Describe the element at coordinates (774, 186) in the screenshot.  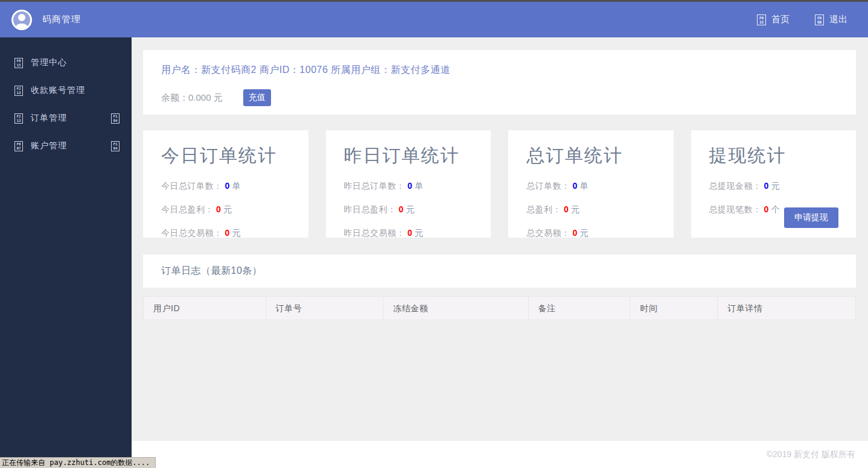
I see `stat-line: 总提现金额：0元` at that location.